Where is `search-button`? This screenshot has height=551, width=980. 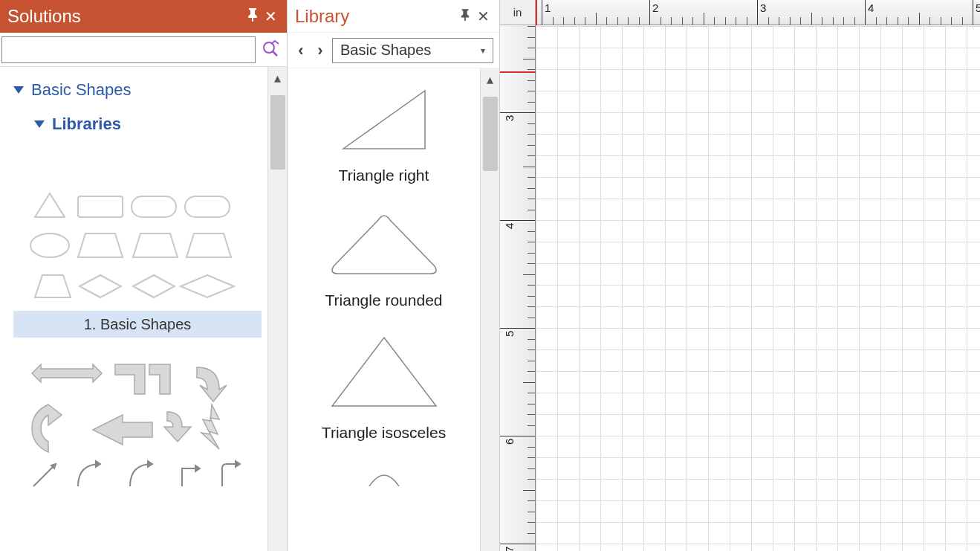
search-button is located at coordinates (271, 50).